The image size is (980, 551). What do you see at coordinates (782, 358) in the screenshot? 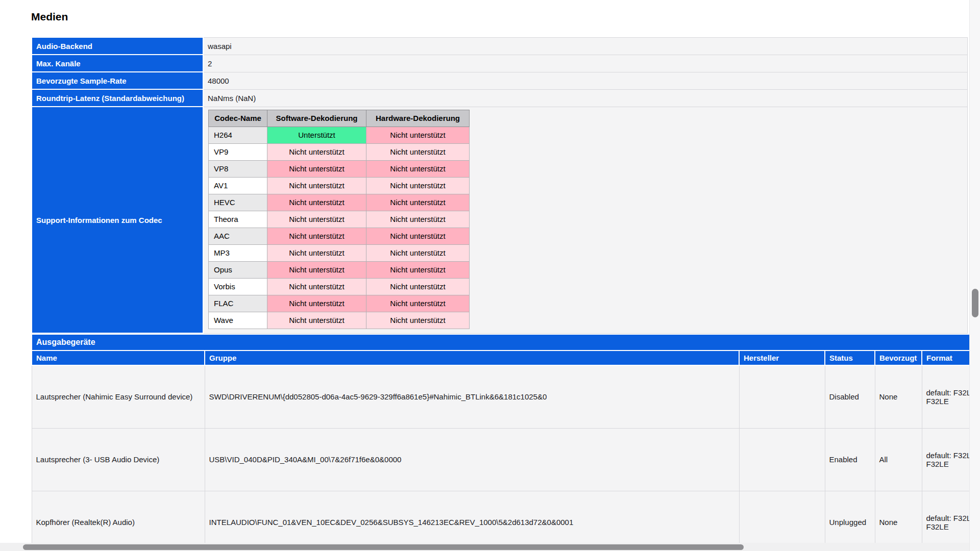
I see `devices-col-vendor: Hersteller` at bounding box center [782, 358].